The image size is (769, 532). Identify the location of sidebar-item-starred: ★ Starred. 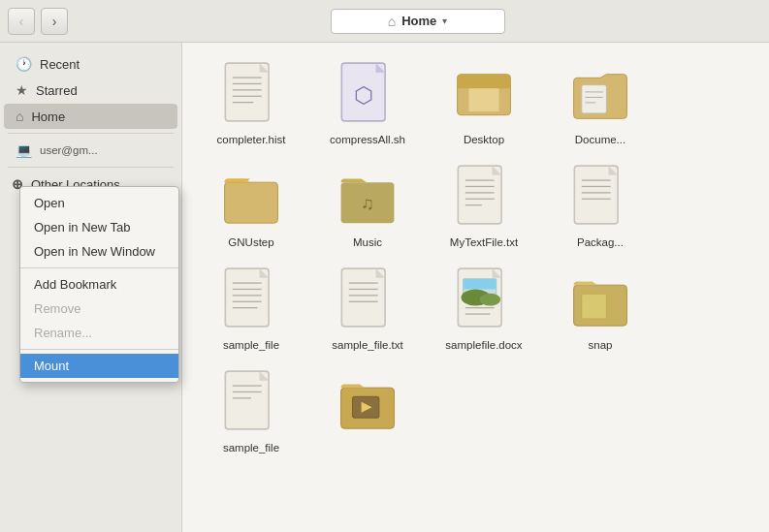
(91, 90).